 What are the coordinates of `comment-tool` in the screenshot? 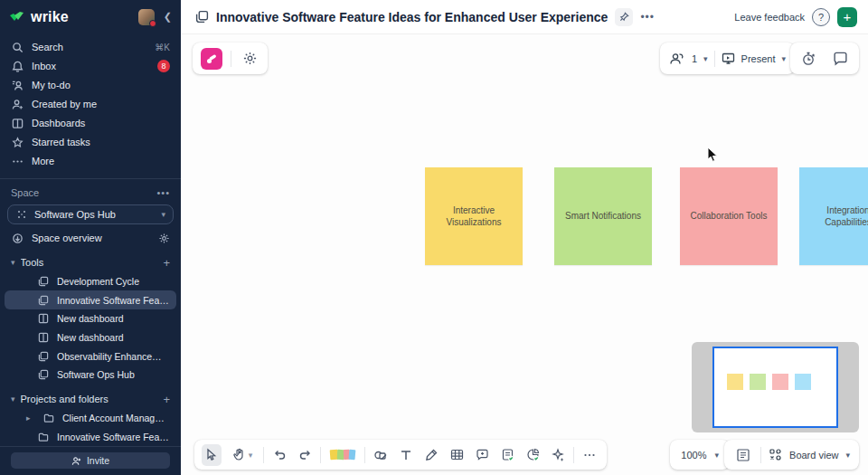 It's located at (482, 455).